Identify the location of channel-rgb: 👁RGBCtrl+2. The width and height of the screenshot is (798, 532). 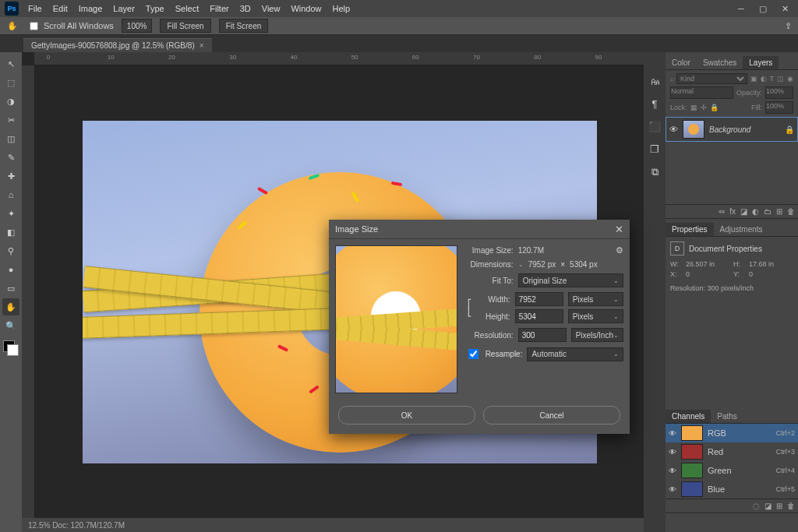
(732, 433).